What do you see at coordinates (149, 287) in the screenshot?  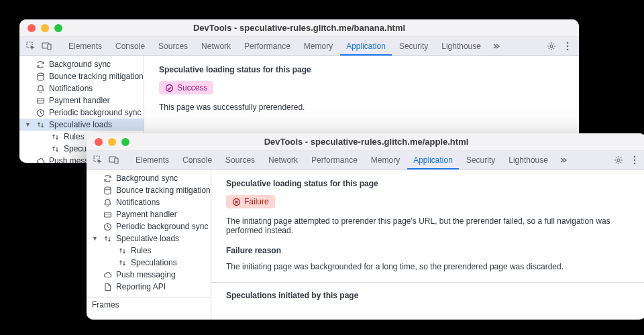 I see `sidebar-item-reporting: Reporting API` at bounding box center [149, 287].